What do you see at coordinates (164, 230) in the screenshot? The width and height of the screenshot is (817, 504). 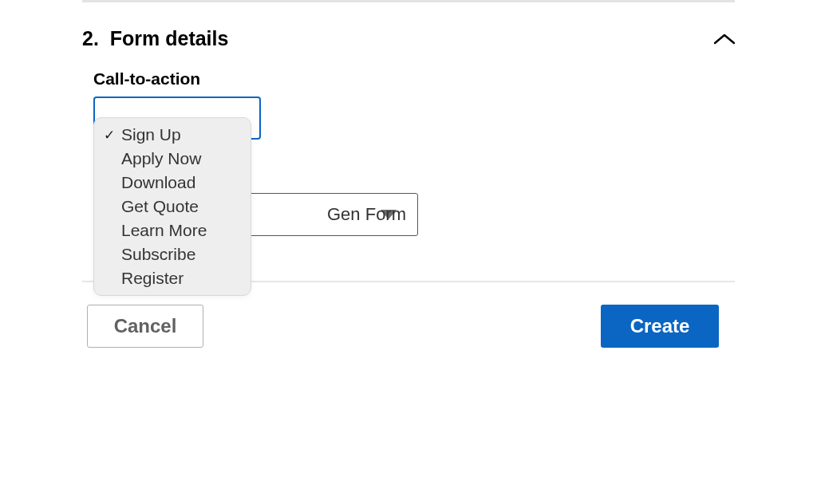 I see `dropdown-item-label: Learn More` at bounding box center [164, 230].